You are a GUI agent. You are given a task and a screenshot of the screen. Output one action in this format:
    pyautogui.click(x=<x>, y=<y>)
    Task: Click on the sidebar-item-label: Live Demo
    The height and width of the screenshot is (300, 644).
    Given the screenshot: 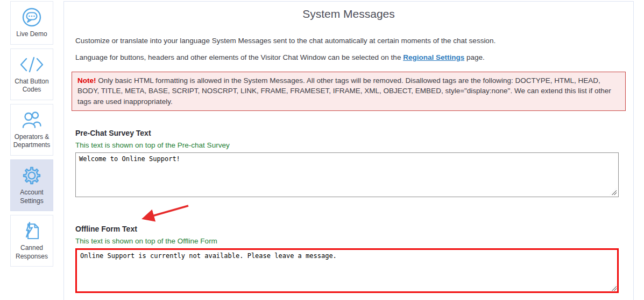 What is the action you would take?
    pyautogui.click(x=31, y=34)
    